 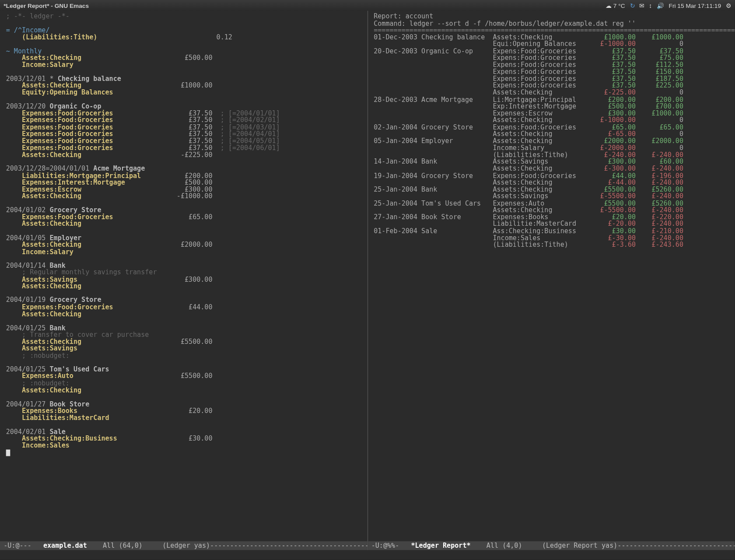 What do you see at coordinates (615, 5) in the screenshot?
I see `weather-indicator: ☁ 7 °C` at bounding box center [615, 5].